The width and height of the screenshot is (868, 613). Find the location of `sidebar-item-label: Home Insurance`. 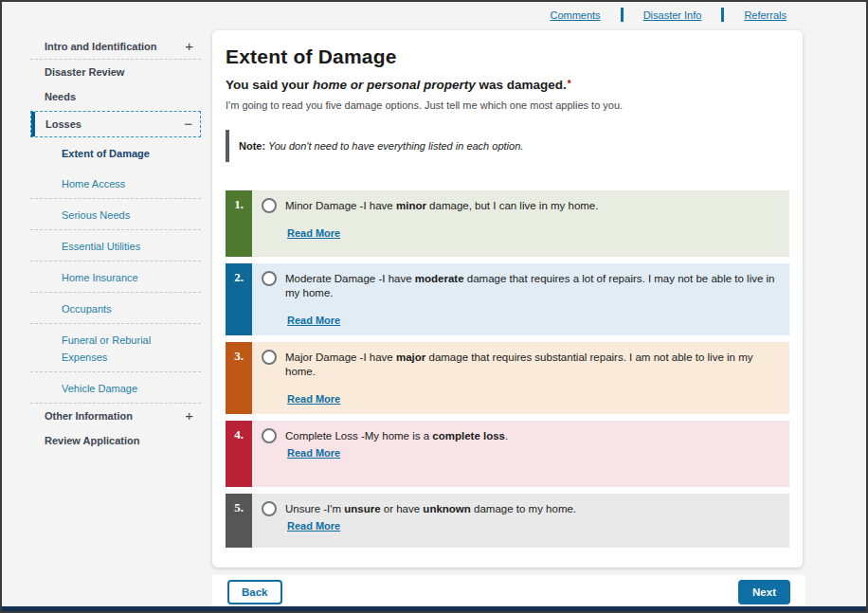

sidebar-item-label: Home Insurance is located at coordinates (100, 278).